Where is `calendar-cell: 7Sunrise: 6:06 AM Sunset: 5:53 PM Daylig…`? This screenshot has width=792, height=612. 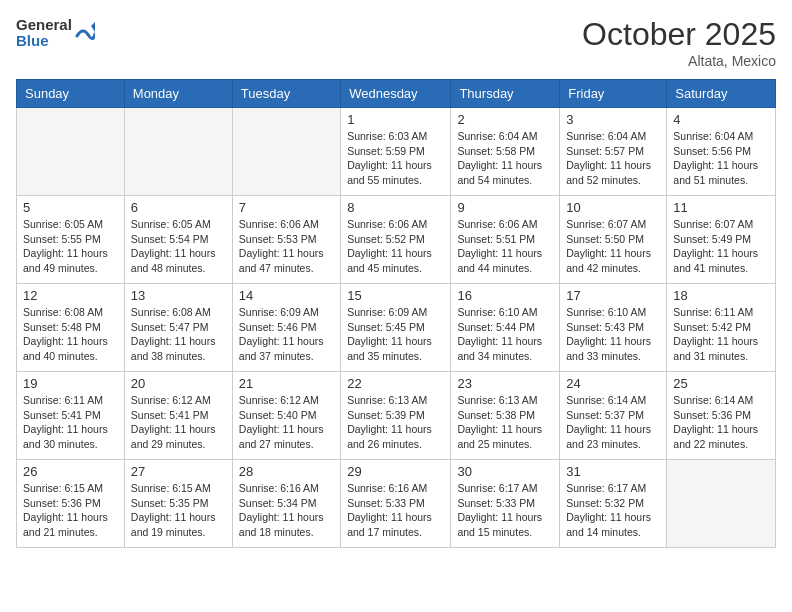
calendar-cell: 7Sunrise: 6:06 AM Sunset: 5:53 PM Daylig… is located at coordinates (286, 240).